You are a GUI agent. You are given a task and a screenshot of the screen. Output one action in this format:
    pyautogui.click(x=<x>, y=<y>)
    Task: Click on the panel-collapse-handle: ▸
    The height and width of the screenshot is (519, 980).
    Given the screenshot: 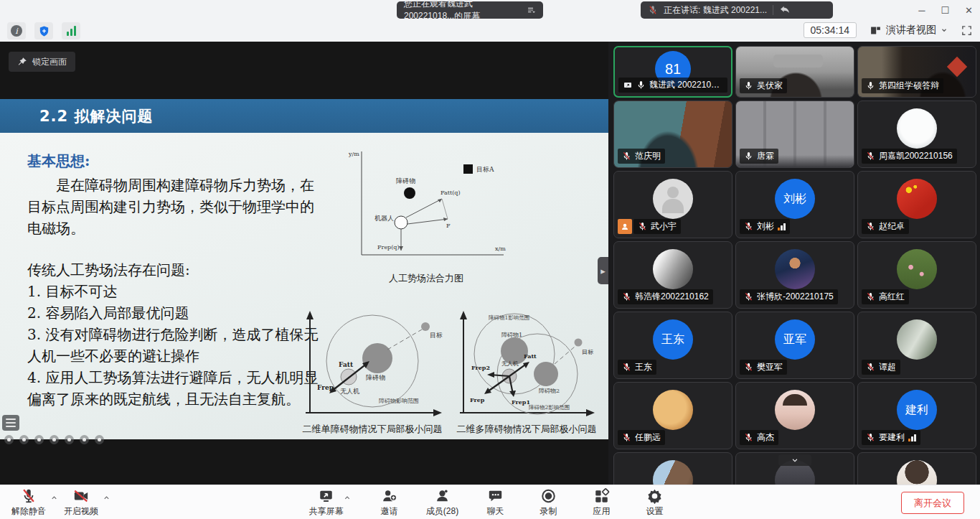 What is the action you would take?
    pyautogui.click(x=603, y=271)
    